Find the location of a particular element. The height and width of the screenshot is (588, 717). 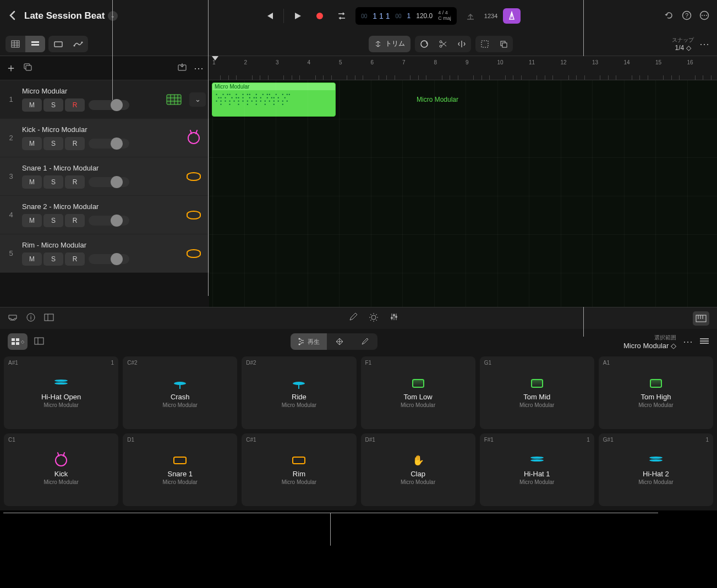

view-grid-button is located at coordinates (15, 44).